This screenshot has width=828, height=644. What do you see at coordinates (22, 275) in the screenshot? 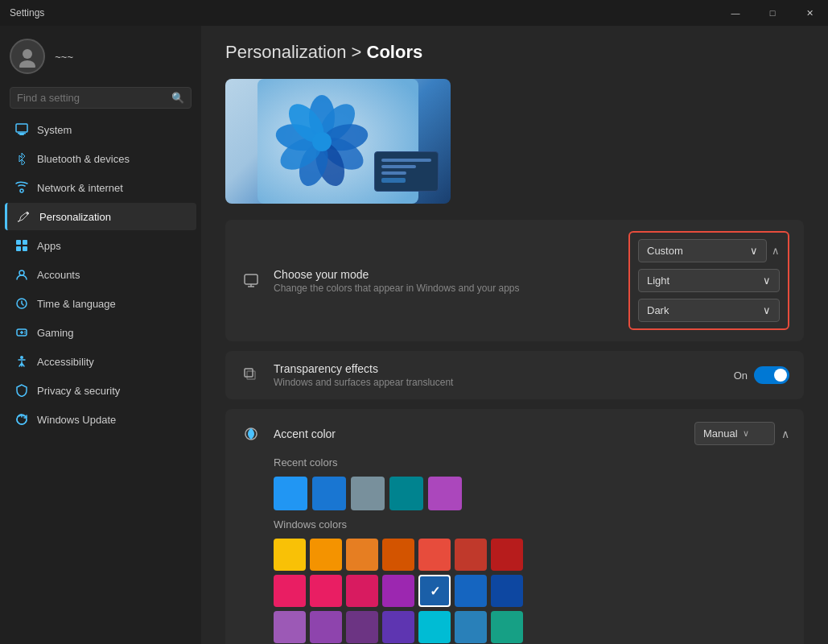
I see `accounts-icon` at bounding box center [22, 275].